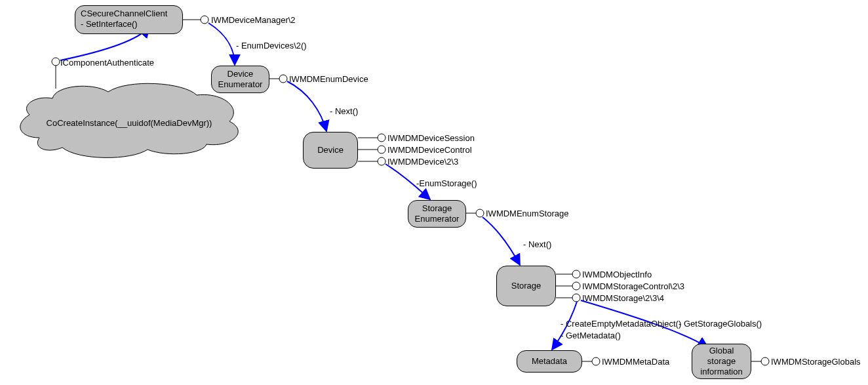 The height and width of the screenshot is (385, 868). What do you see at coordinates (621, 324) in the screenshot?
I see `method-createemptymetadataobject: - CreateEmptyMetadataObject()` at bounding box center [621, 324].